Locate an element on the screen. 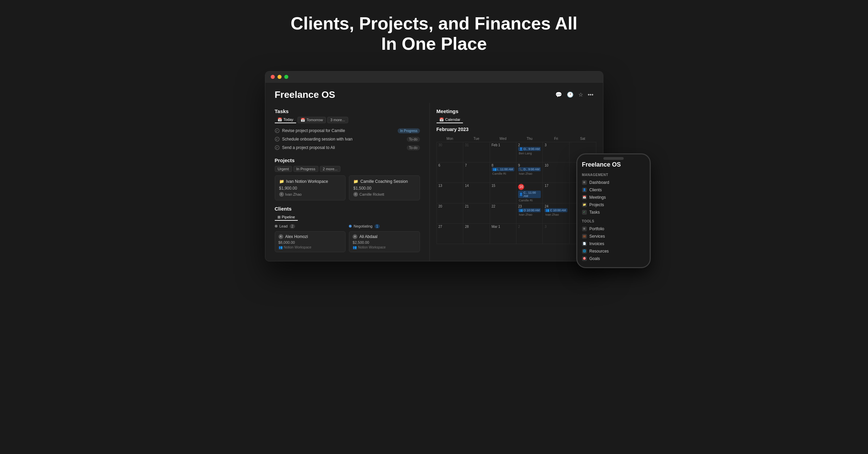  calendar-icon-tab: 📅 is located at coordinates (442, 120).